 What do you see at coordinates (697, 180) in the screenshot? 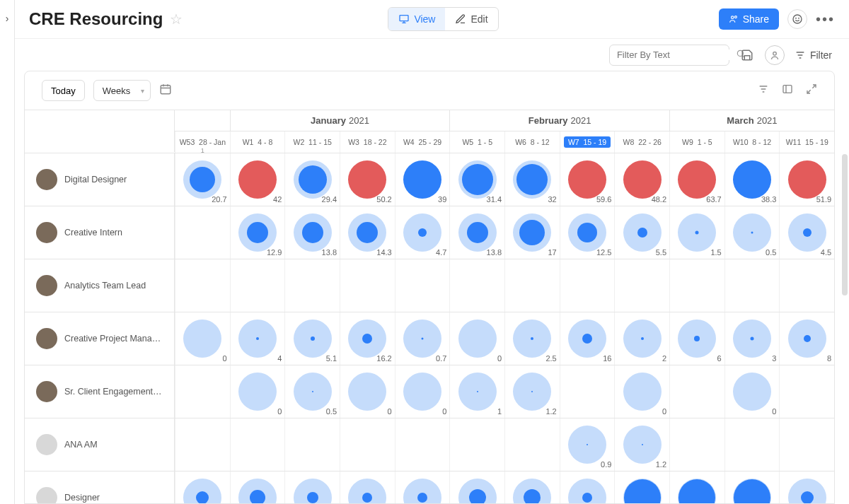
I see `allocation-cell: 63.7` at bounding box center [697, 180].